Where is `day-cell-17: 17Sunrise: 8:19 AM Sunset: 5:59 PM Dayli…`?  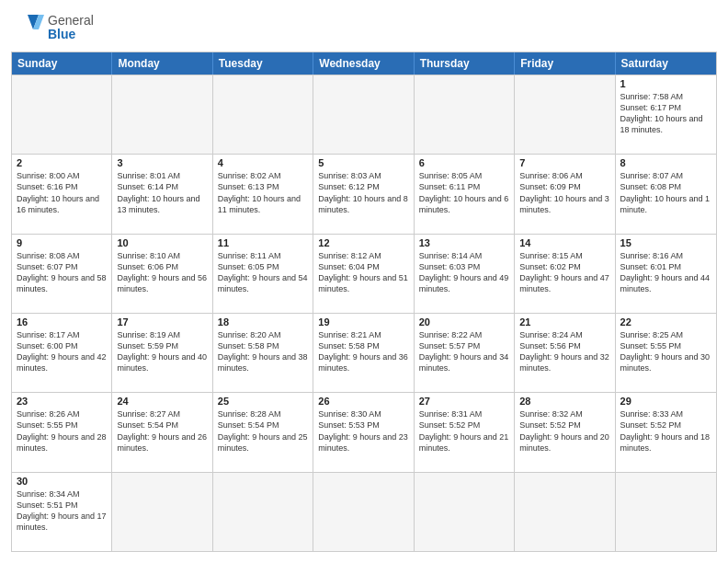 day-cell-17: 17Sunrise: 8:19 AM Sunset: 5:59 PM Dayli… is located at coordinates (162, 353).